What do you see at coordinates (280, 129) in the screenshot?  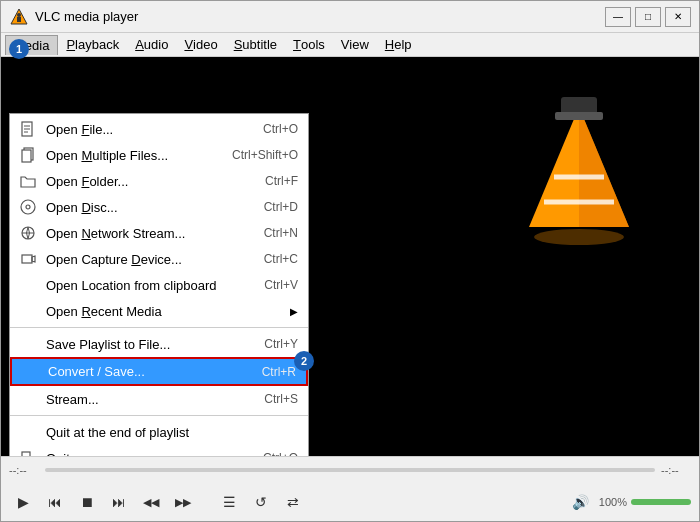 I see `open-file-shortcut: Ctrl+O` at bounding box center [280, 129].